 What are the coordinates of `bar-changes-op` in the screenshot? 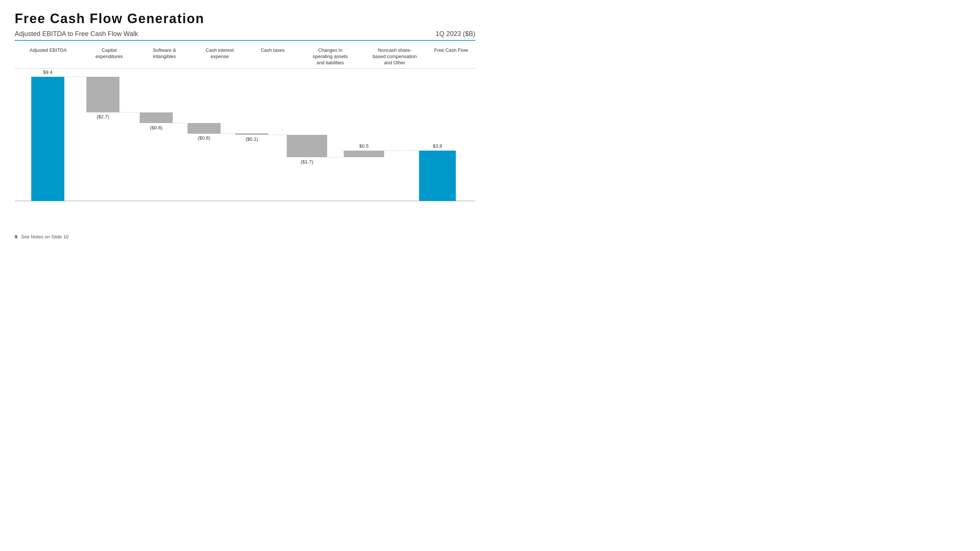 It's located at (307, 146).